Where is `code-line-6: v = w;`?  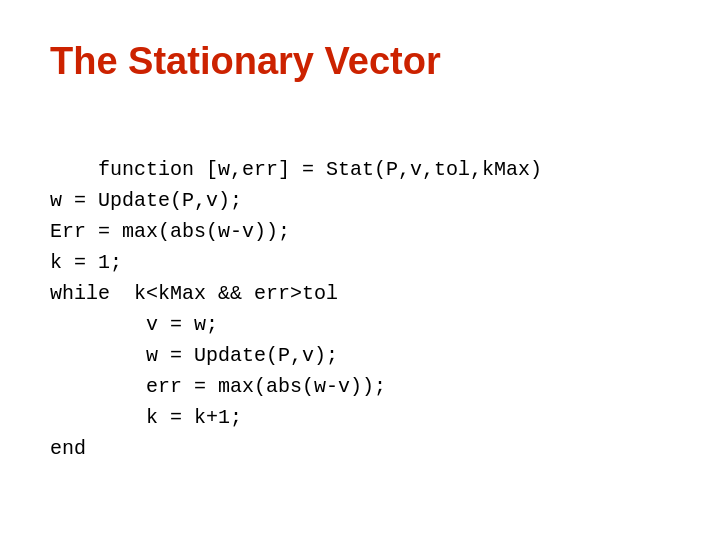 code-line-6: v = w; is located at coordinates (134, 324).